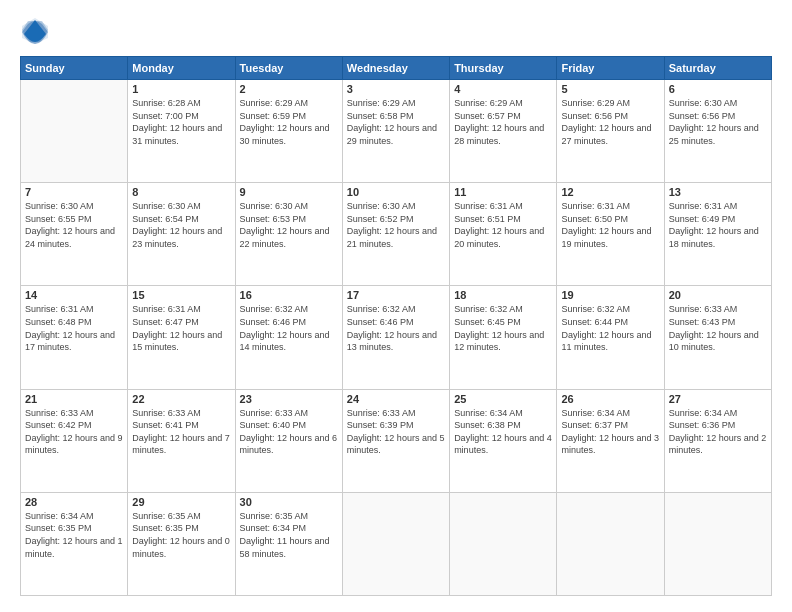  What do you see at coordinates (396, 295) in the screenshot?
I see `day-number: 17` at bounding box center [396, 295].